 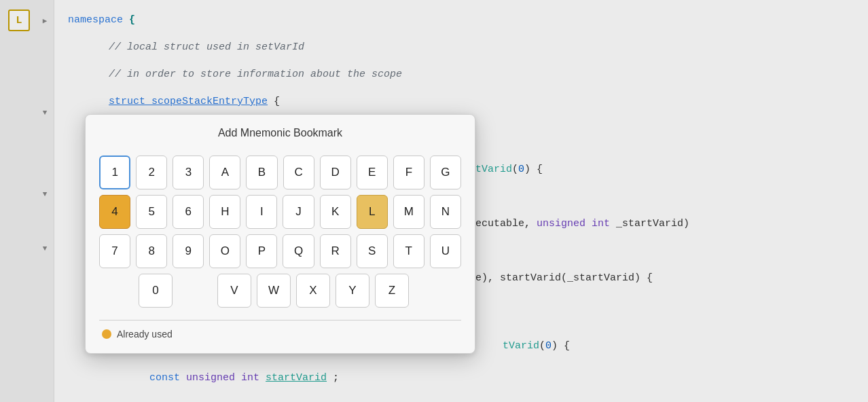 What do you see at coordinates (151, 212) in the screenshot?
I see `key-5: 5` at bounding box center [151, 212].